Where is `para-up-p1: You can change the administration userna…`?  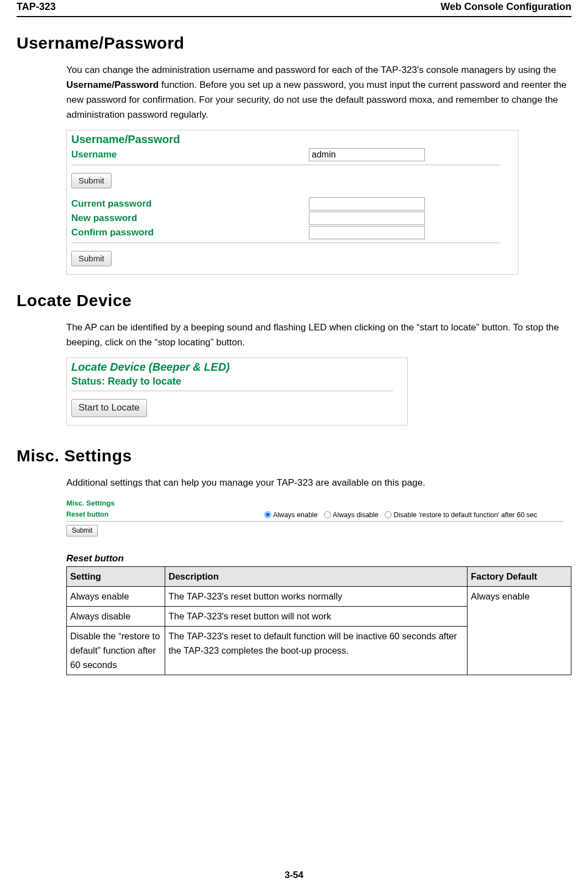 para-up-p1: You can change the administration userna… is located at coordinates (312, 70).